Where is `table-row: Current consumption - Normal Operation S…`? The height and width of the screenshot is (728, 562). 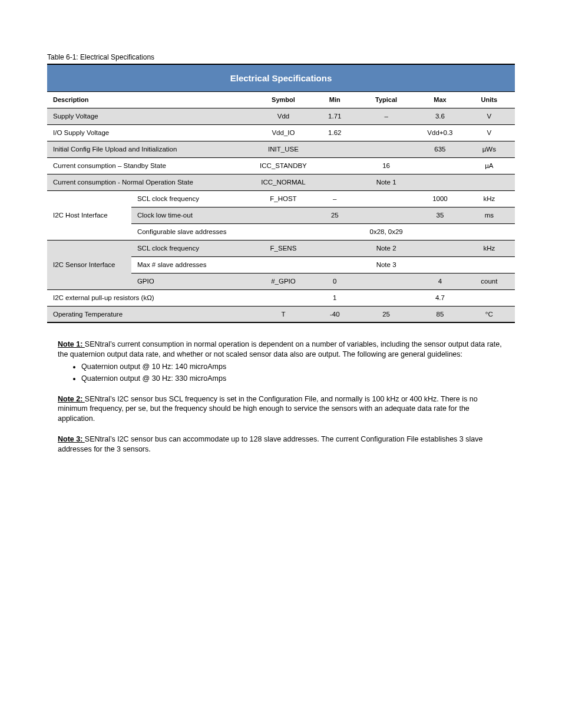 table-row: Current consumption - Normal Operation S… is located at coordinates (281, 182).